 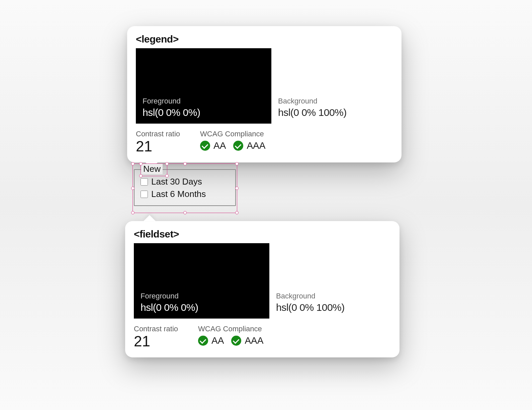 What do you see at coordinates (185, 194) in the screenshot?
I see `checkbox-option: Last 6 Months` at bounding box center [185, 194].